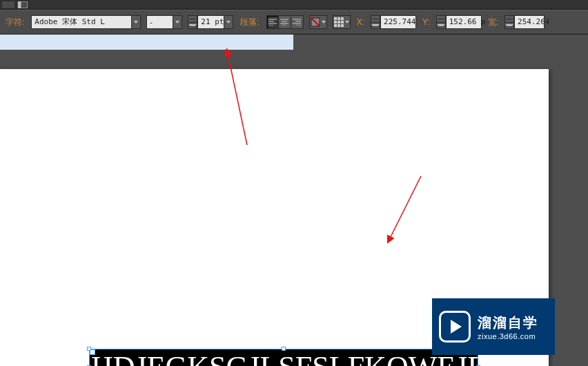 This screenshot has height=366, width=588. I want to click on text-content: HDJEGKSGJLSFSLFKOWEJF, so click(284, 358).